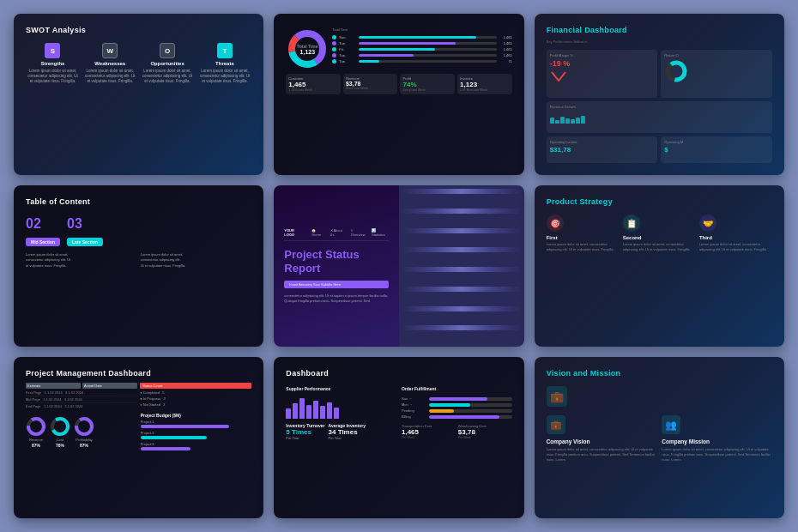 The image size is (798, 532). I want to click on vm-mission-label: Company Mission, so click(717, 441).